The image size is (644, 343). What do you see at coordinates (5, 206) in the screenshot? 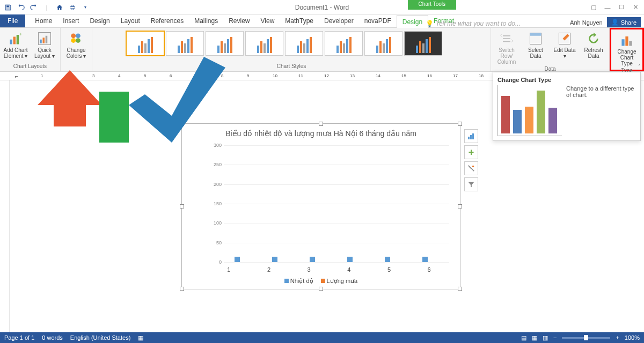
I see `vertical-ruler` at bounding box center [5, 206].